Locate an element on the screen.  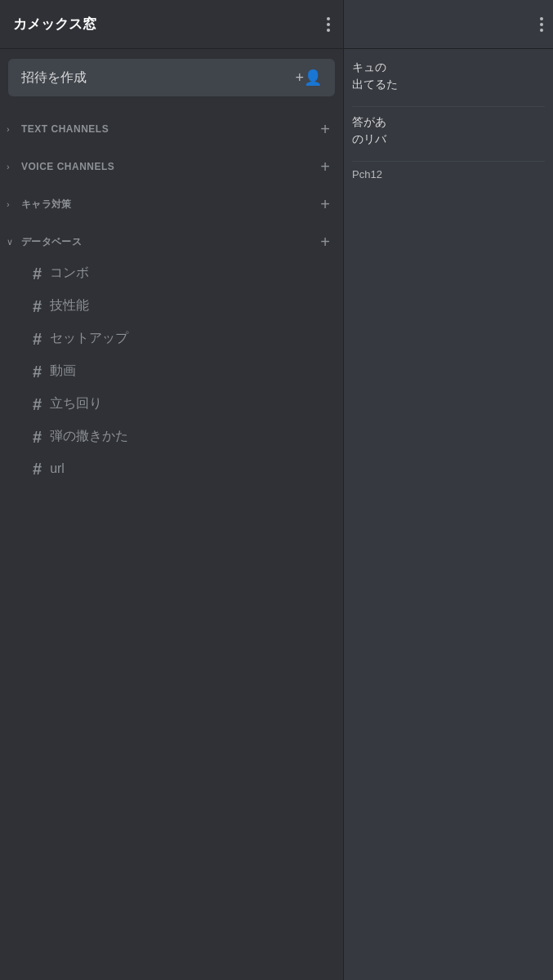
message-text-1: キュの出てるた is located at coordinates (375, 75).